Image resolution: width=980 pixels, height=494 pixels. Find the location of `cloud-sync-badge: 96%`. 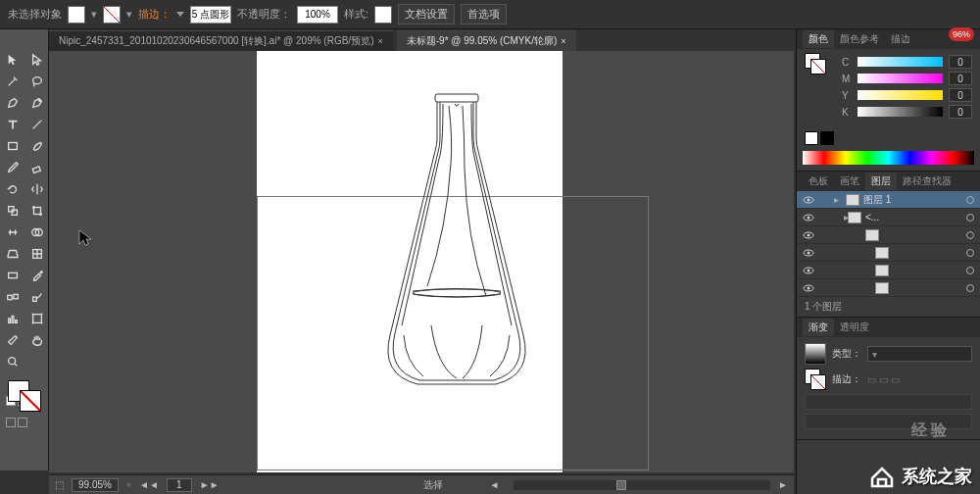

cloud-sync-badge: 96% is located at coordinates (961, 34).